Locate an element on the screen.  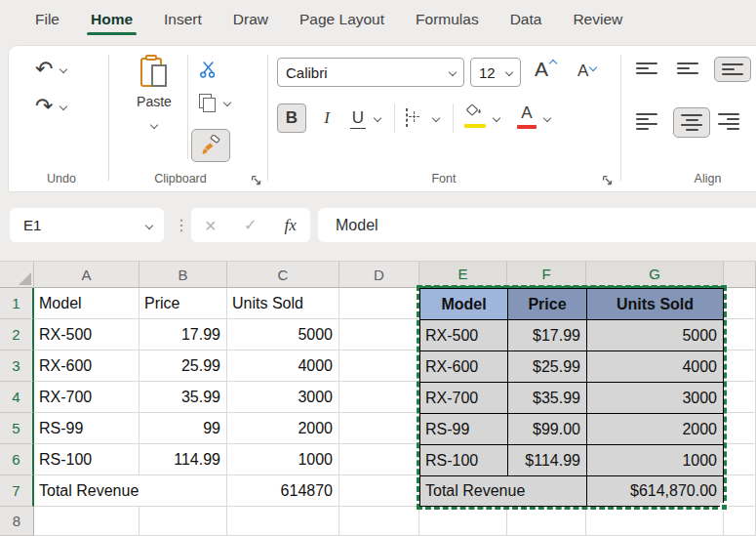
cell-A5: RS-99 is located at coordinates (87, 429).